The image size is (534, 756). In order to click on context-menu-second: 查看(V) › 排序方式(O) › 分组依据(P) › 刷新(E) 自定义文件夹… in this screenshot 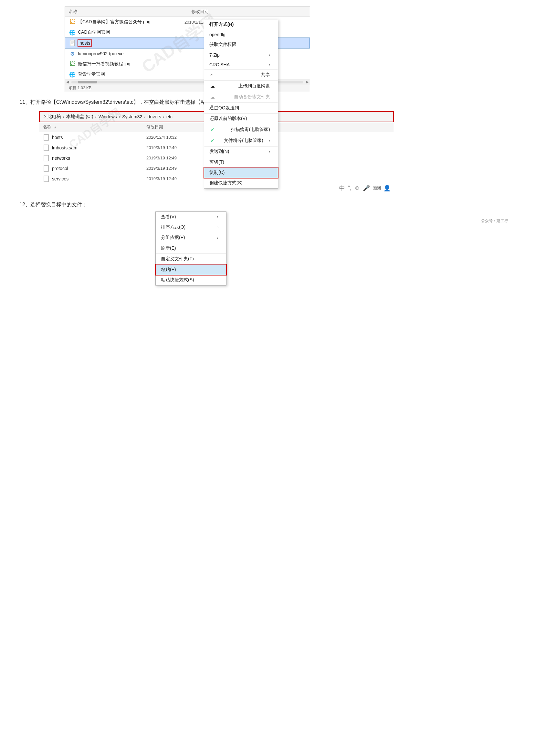, I will do `click(191, 248)`.